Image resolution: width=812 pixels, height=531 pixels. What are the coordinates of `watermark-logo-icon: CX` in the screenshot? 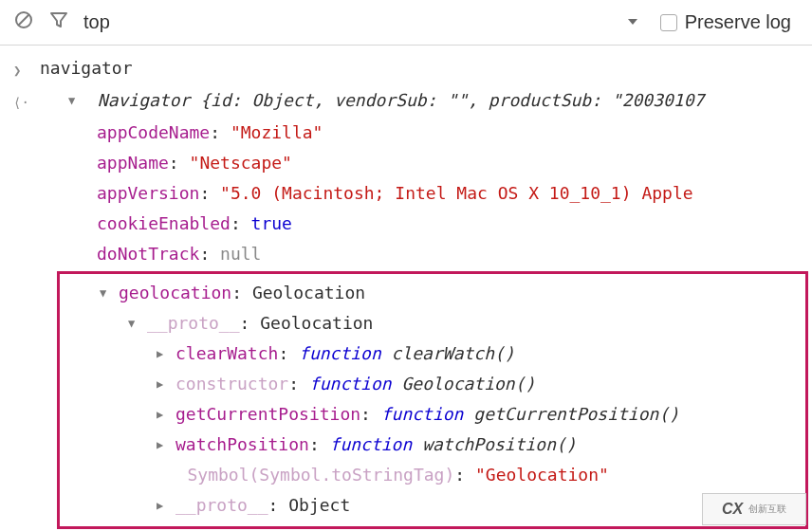 It's located at (732, 509).